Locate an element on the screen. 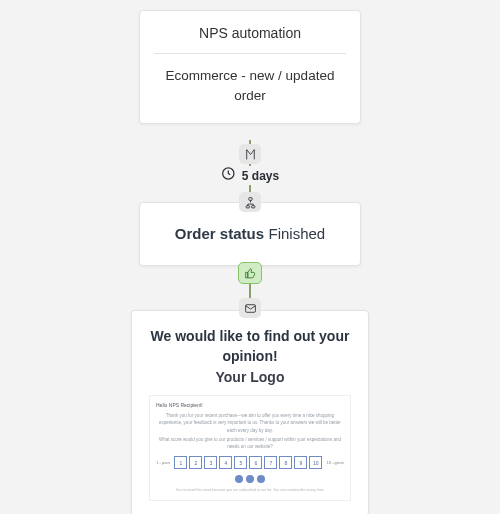  nps-4: 4 is located at coordinates (226, 462).